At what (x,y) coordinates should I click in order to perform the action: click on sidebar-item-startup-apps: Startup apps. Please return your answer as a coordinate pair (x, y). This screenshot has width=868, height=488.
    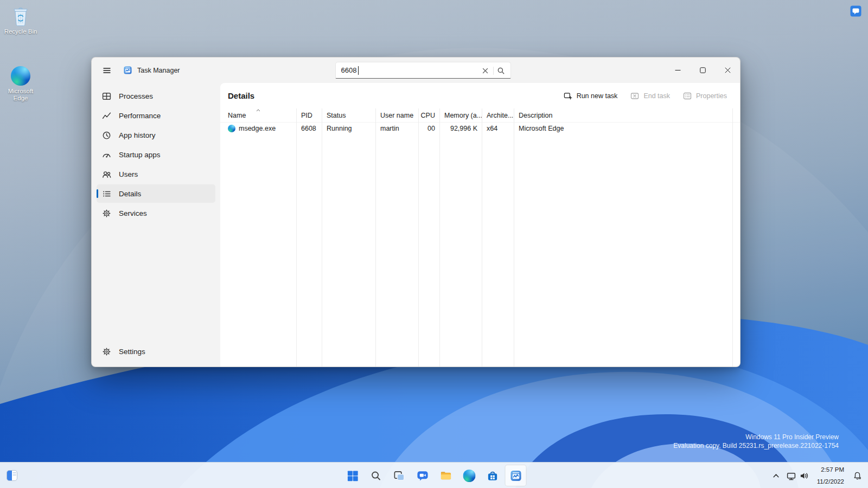
    Looking at the image, I should click on (156, 155).